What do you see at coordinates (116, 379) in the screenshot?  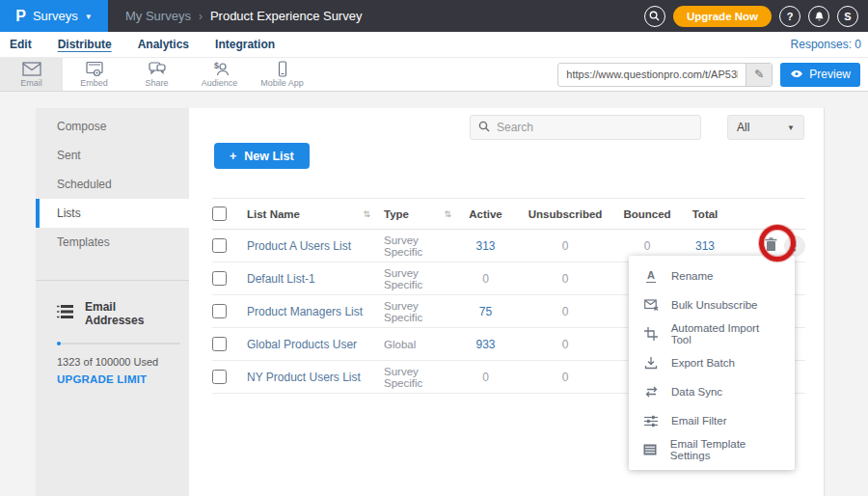 I see `upgrade-limit-link: UPGRADE LIMIT` at bounding box center [116, 379].